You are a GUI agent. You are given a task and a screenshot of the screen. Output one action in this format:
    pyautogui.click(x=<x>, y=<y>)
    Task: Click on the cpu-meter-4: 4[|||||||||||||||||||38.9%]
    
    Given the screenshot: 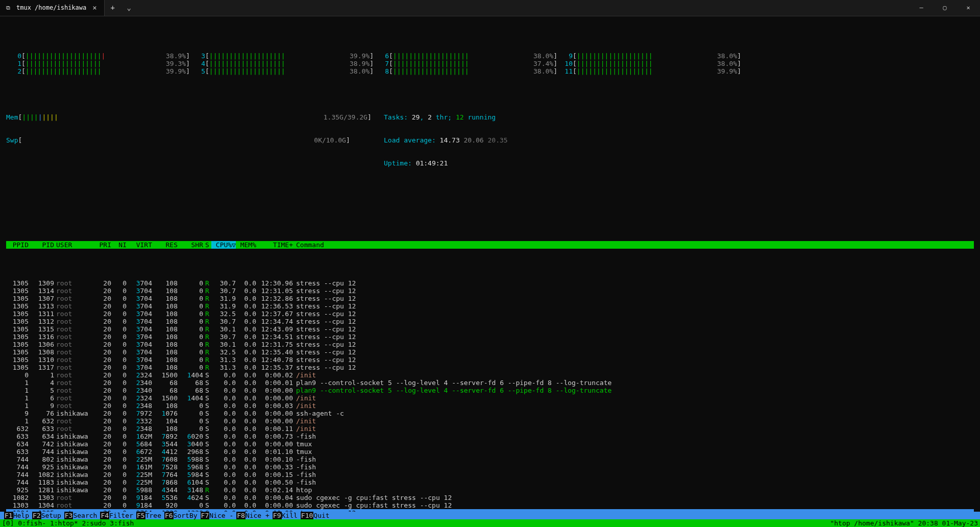 What is the action you would take?
    pyautogui.click(x=282, y=63)
    